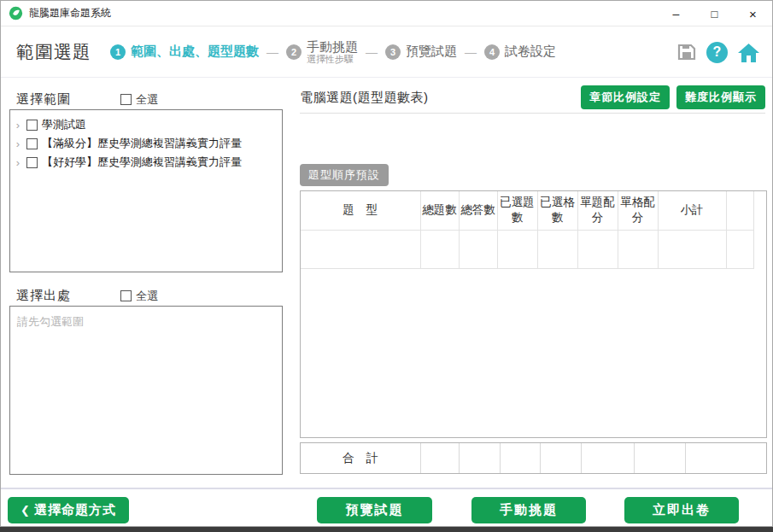  I want to click on range-item-label: 學測試題, so click(64, 125).